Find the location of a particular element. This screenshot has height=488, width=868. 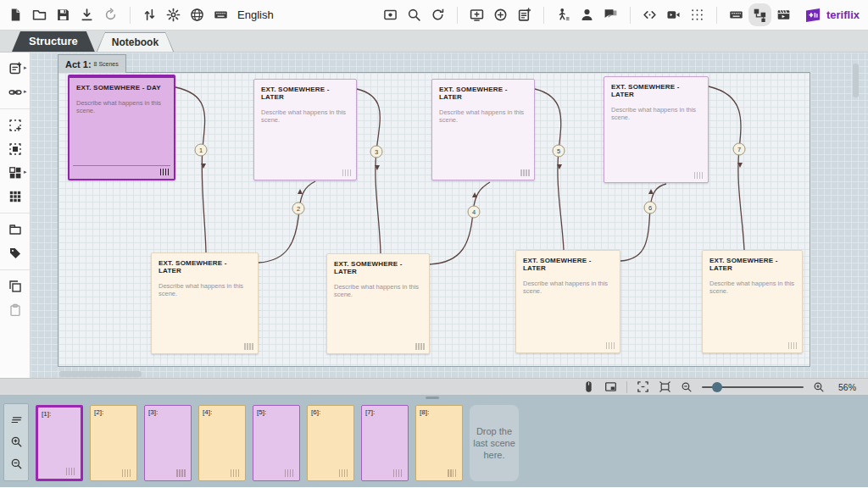

search-icon is located at coordinates (414, 15).